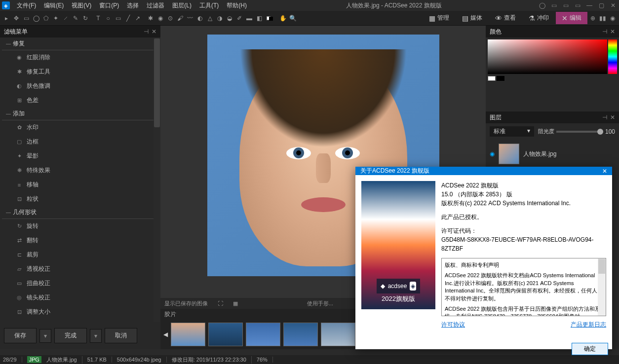 This screenshot has height=364, width=619. I want to click on saved-image-label: 显示已保存的图像, so click(186, 304).